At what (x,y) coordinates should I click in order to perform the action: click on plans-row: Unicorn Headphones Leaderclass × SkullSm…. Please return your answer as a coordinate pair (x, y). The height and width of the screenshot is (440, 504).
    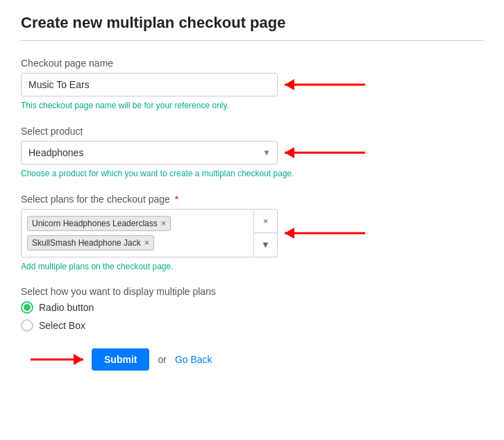
    Looking at the image, I should click on (252, 233).